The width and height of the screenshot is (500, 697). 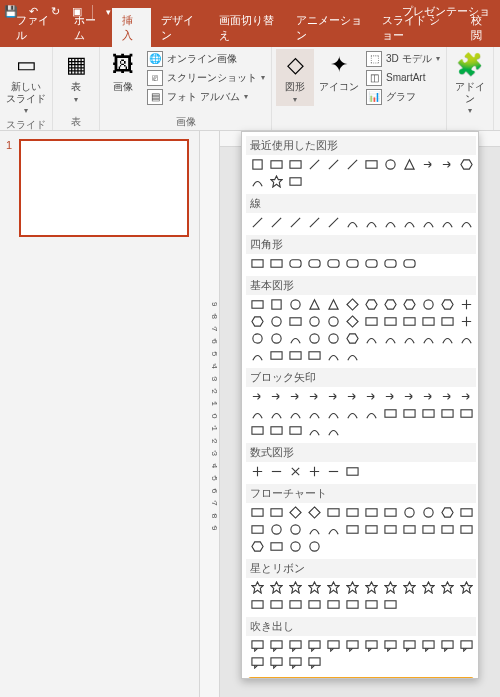 I want to click on tab-animations: アニメーション, so click(x=329, y=28).